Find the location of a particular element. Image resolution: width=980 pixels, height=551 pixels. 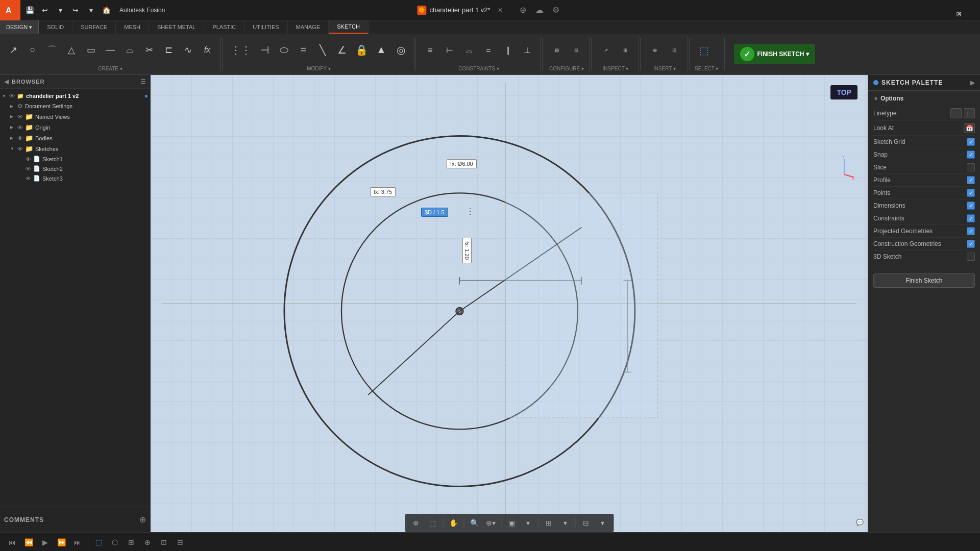

equal2: = is located at coordinates (488, 51).